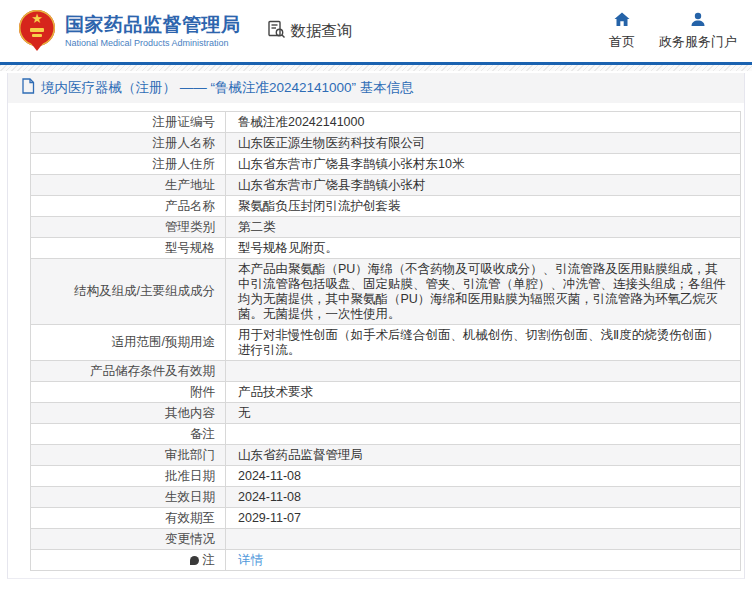  Describe the element at coordinates (386, 476) in the screenshot. I see `table-row: 批准日期 2024-11-08` at that location.